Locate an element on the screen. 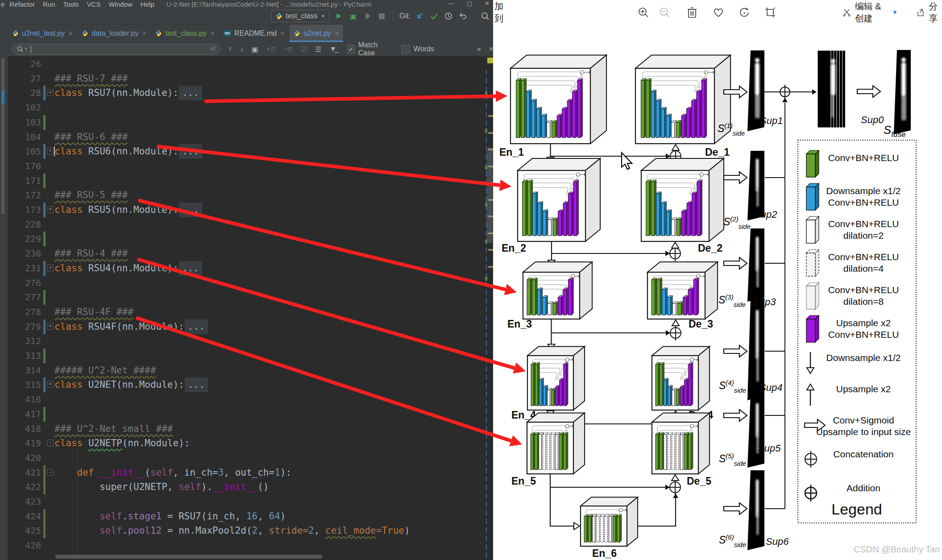 The image size is (942, 560). code-line-231: 231+class RSU4(nn.Module):... is located at coordinates (250, 269).